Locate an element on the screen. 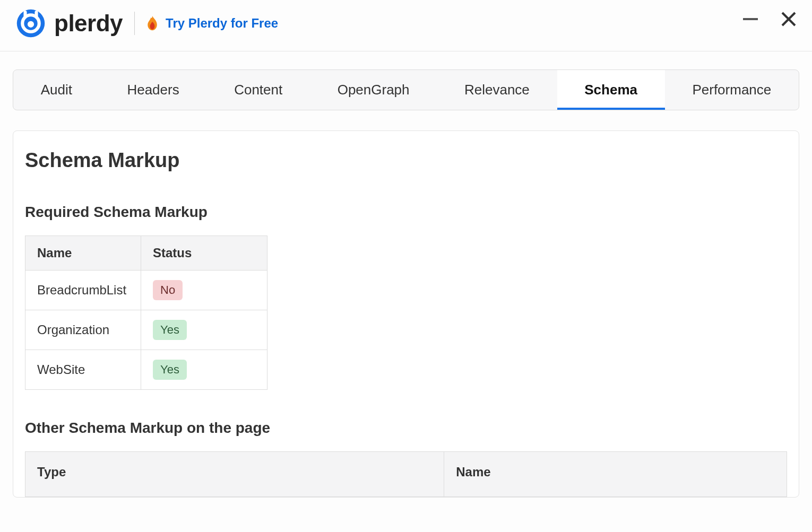 The image size is (812, 532). header-divider is located at coordinates (135, 23).